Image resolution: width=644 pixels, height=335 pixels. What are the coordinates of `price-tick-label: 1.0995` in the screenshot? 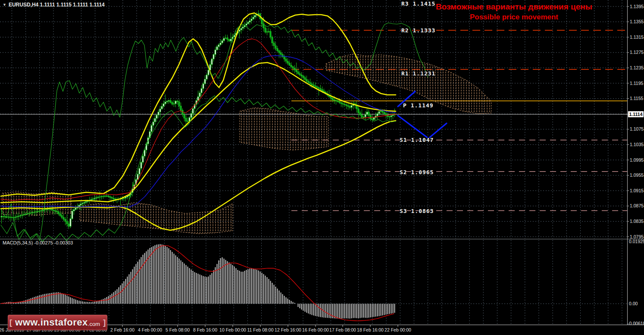 It's located at (637, 160).